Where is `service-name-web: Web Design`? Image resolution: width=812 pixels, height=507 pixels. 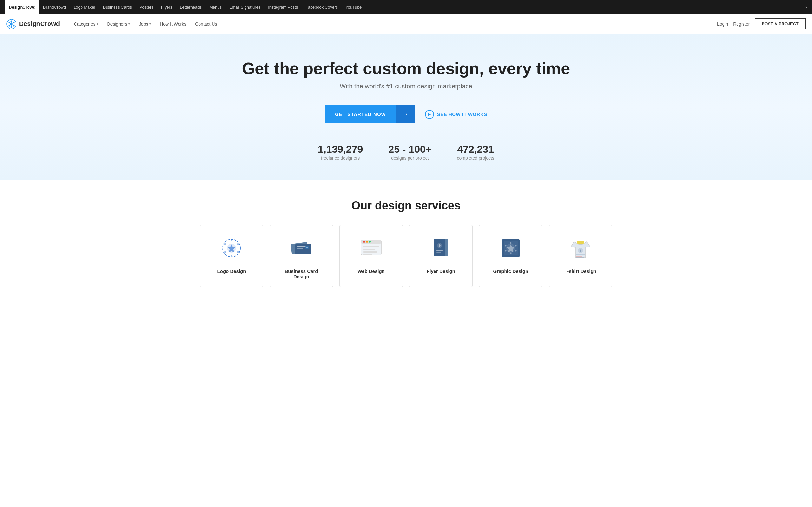
service-name-web: Web Design is located at coordinates (371, 271).